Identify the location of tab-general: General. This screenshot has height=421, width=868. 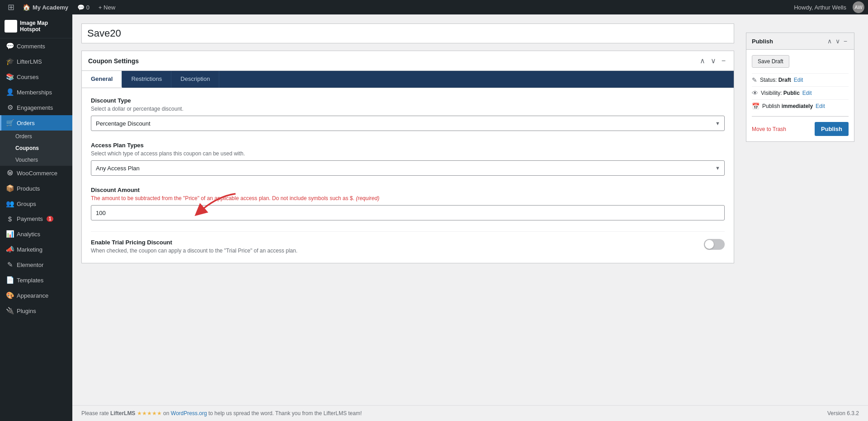
(102, 80).